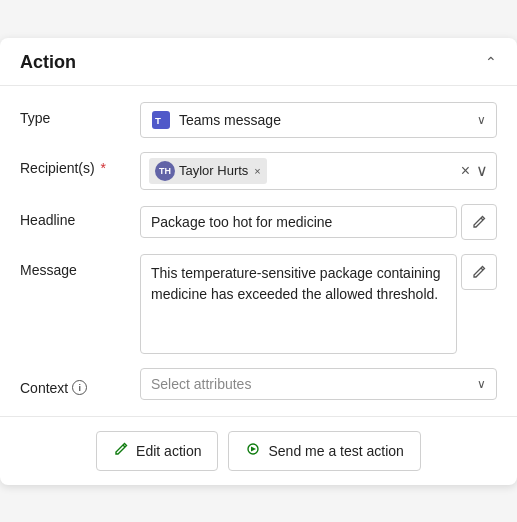 This screenshot has height=522, width=517. I want to click on test-action-button: Send me a test action, so click(324, 451).